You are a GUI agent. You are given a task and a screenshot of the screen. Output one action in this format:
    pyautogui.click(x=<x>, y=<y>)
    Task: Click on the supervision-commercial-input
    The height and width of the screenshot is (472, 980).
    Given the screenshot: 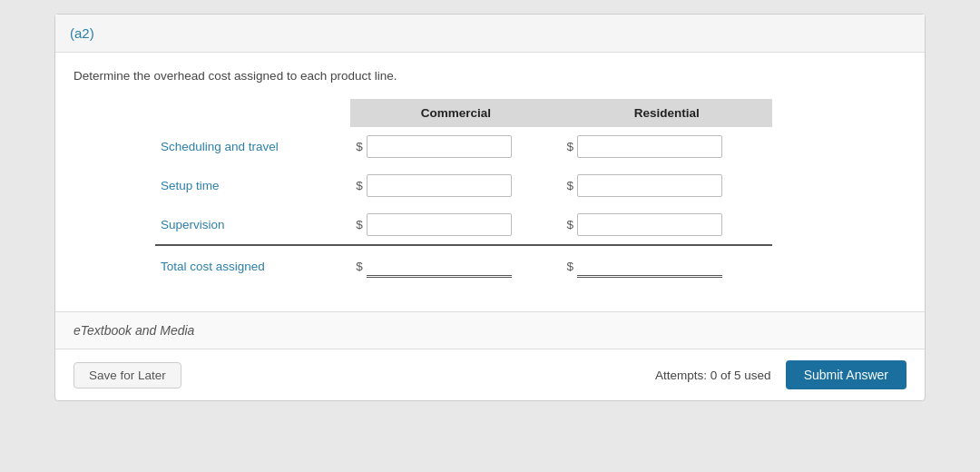 What is the action you would take?
    pyautogui.click(x=439, y=225)
    